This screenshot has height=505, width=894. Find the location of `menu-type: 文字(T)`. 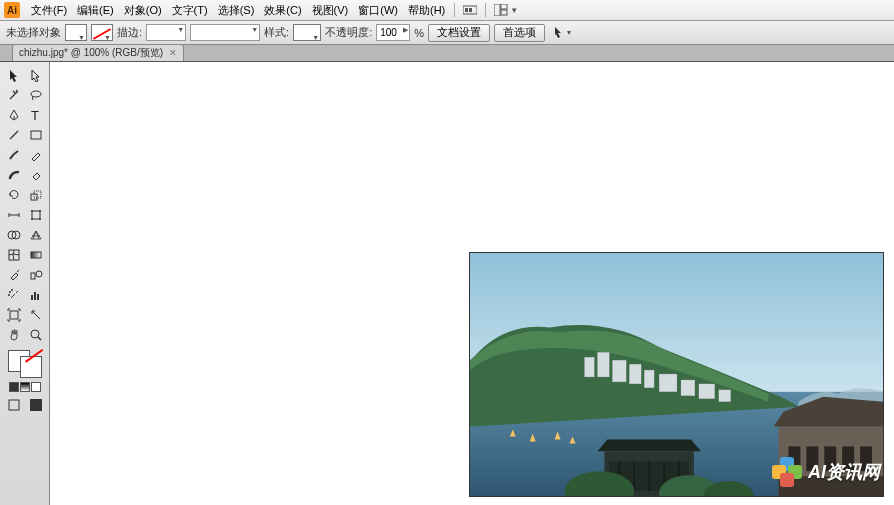

menu-type: 文字(T) is located at coordinates (190, 10).